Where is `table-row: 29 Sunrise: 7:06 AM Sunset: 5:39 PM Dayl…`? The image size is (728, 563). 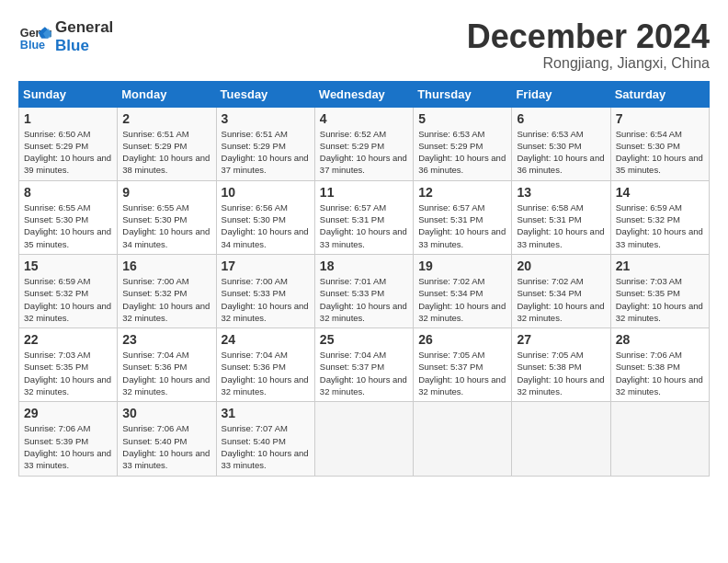 table-row: 29 Sunrise: 7:06 AM Sunset: 5:39 PM Dayl… is located at coordinates (68, 439).